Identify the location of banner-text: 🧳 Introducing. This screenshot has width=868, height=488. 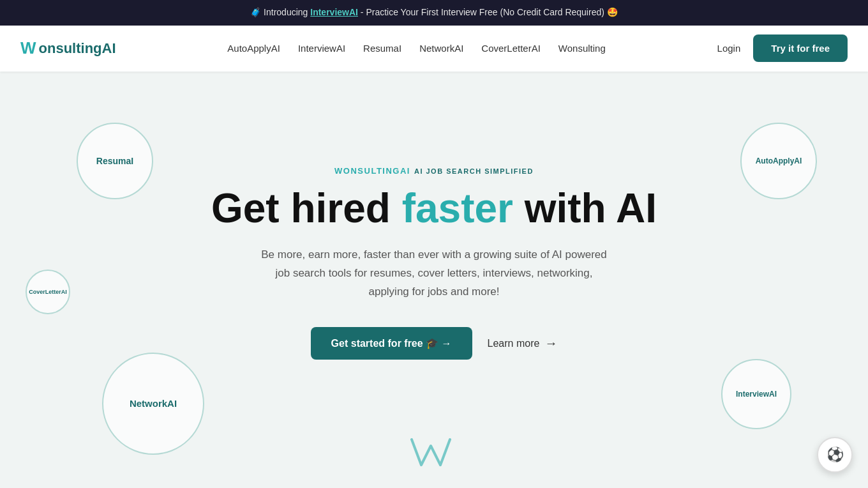
(280, 12).